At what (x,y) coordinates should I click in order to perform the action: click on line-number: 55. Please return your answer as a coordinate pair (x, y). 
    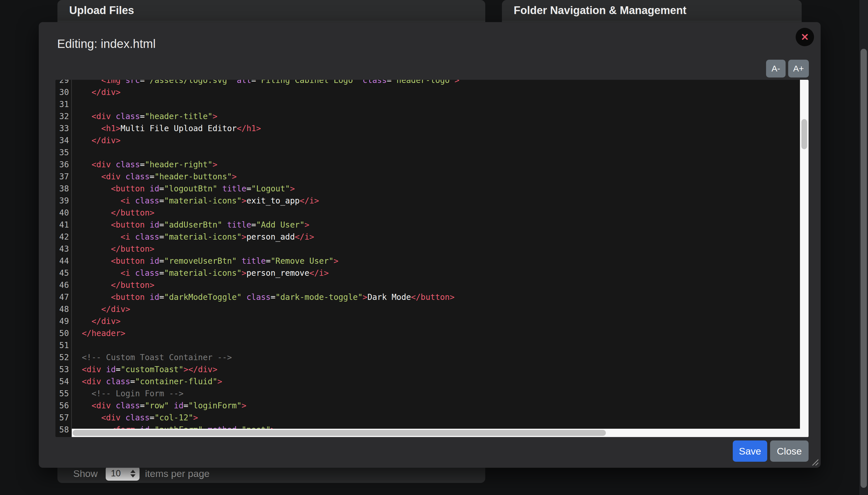
    Looking at the image, I should click on (63, 394).